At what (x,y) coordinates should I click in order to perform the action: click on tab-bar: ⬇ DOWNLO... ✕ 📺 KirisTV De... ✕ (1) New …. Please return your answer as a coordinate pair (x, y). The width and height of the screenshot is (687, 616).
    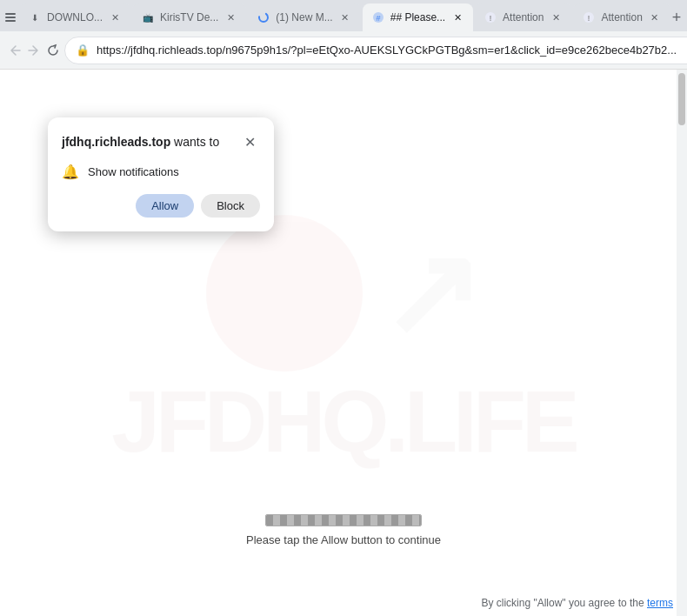
    Looking at the image, I should click on (344, 16).